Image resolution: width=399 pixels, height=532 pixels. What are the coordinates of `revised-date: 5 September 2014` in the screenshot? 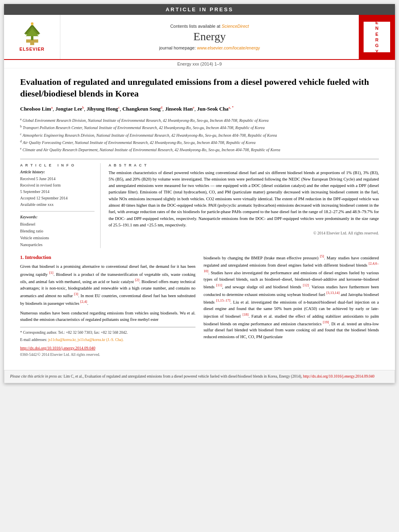 It's located at (57, 192).